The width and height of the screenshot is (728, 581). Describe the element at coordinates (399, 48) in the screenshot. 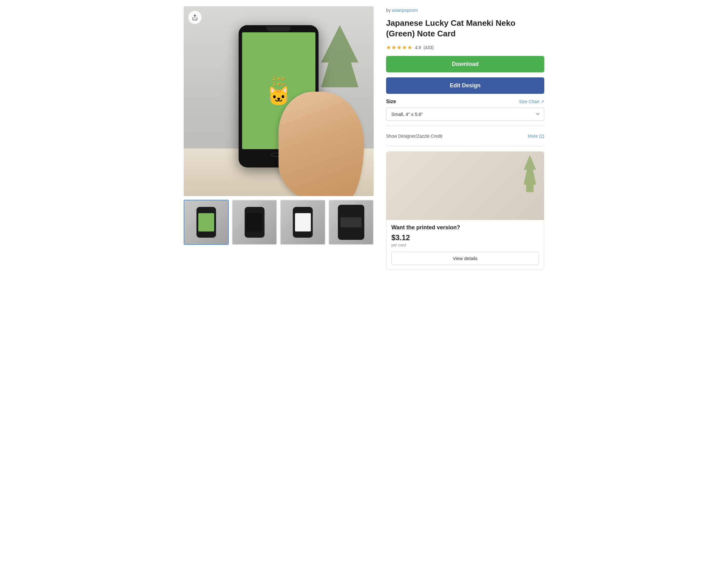

I see `star-rating: ★★★★★` at that location.